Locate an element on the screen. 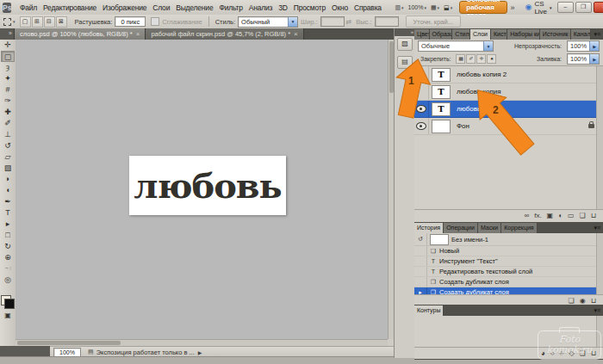 Image resolution: width=603 pixels, height=364 pixels. tab-channels: Каналы is located at coordinates (581, 34).